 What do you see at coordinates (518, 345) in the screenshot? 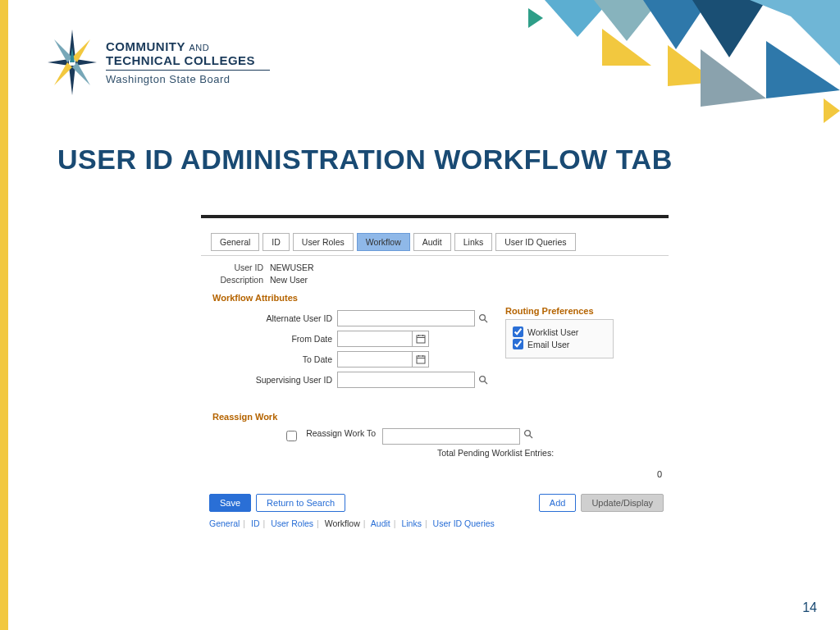
I see `email-user-checkbox` at bounding box center [518, 345].